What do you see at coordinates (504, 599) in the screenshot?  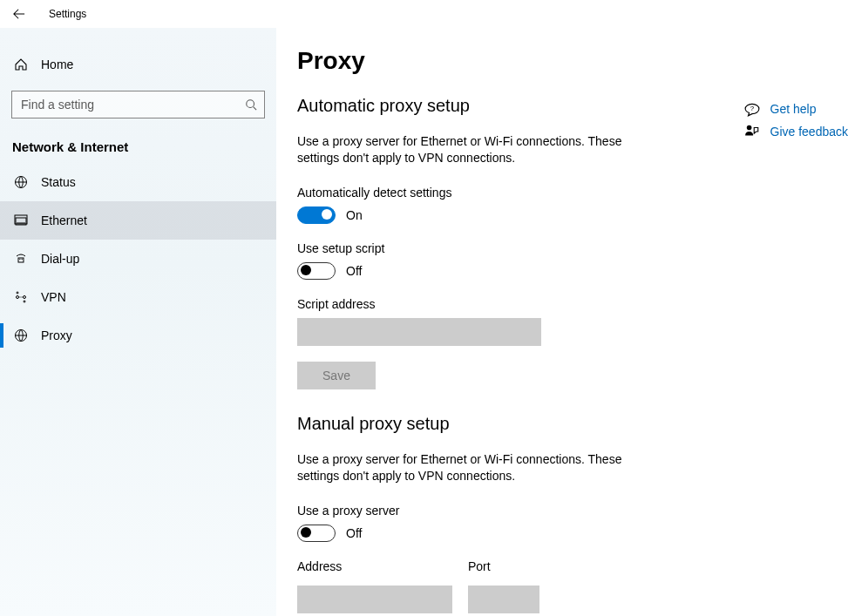 I see `port-input` at bounding box center [504, 599].